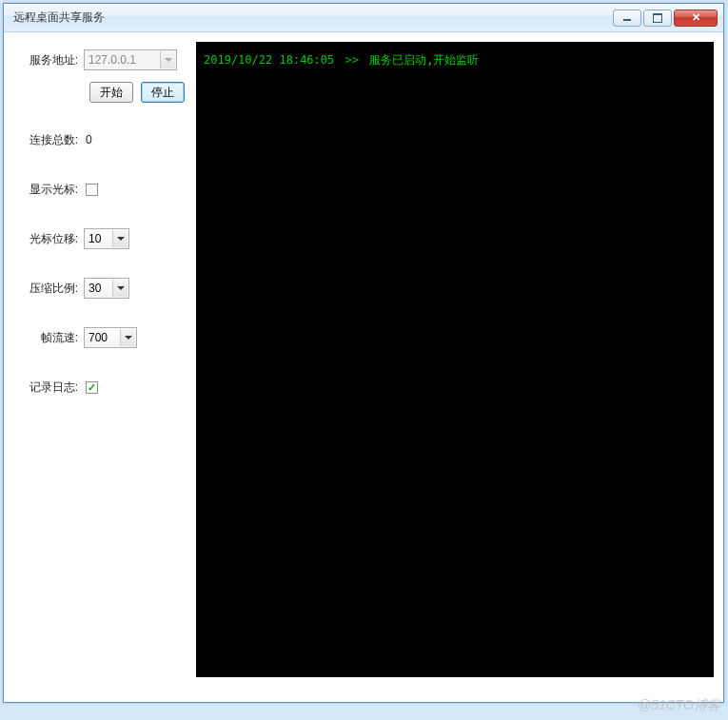 The height and width of the screenshot is (720, 728). I want to click on cursor-offset-label: 光标位移:, so click(49, 240).